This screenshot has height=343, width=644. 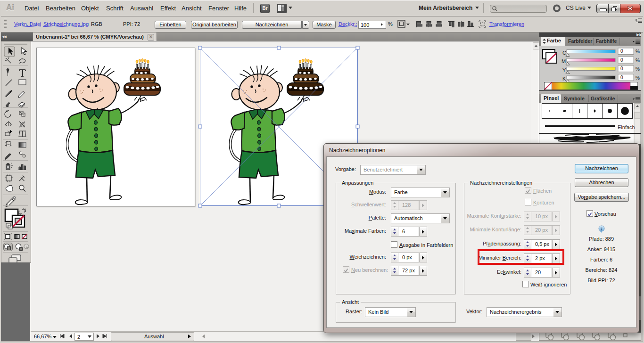 What do you see at coordinates (564, 61) in the screenshot?
I see `svg-text: M` at bounding box center [564, 61].